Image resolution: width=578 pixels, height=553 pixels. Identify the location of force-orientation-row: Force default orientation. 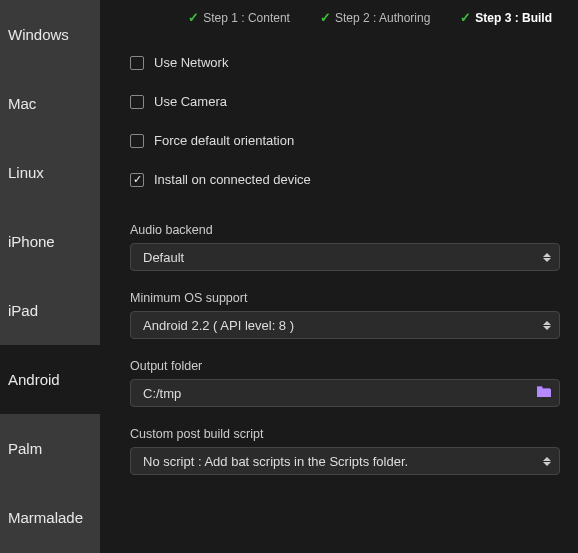
(345, 144).